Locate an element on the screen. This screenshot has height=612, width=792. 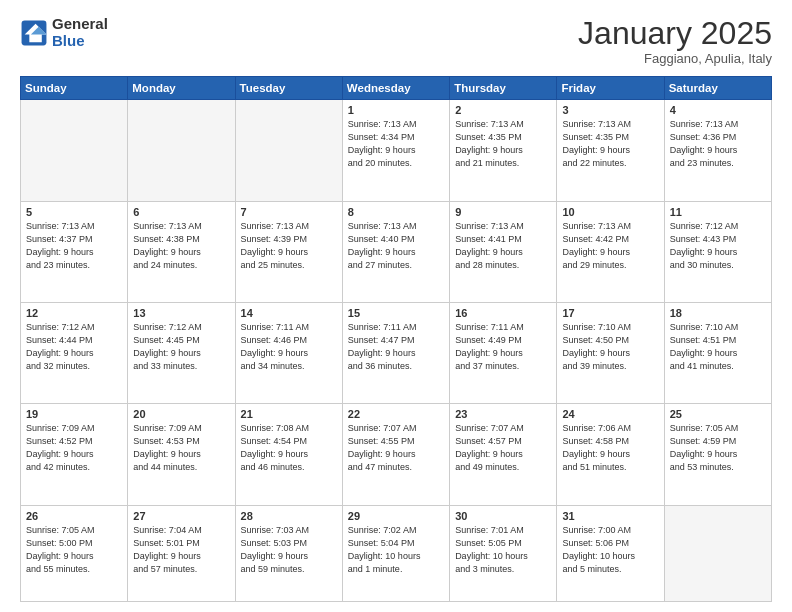
day-number: 5 is located at coordinates (74, 212).